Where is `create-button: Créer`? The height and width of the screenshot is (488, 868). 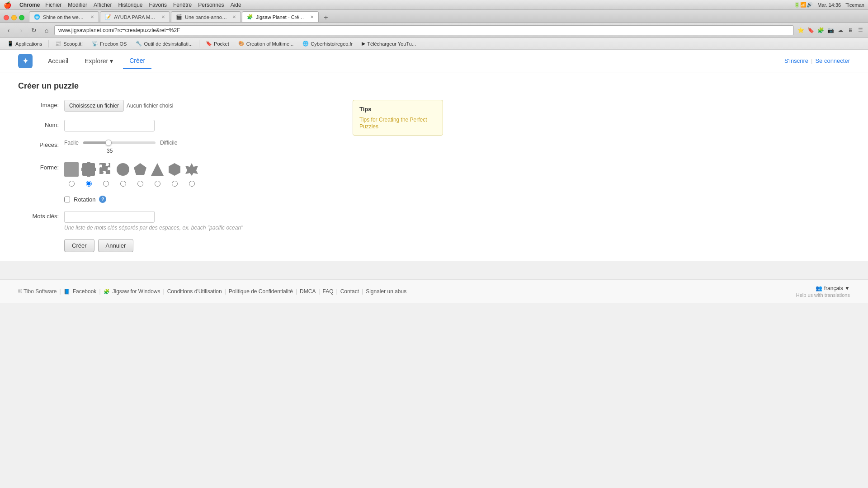 create-button: Créer is located at coordinates (80, 246).